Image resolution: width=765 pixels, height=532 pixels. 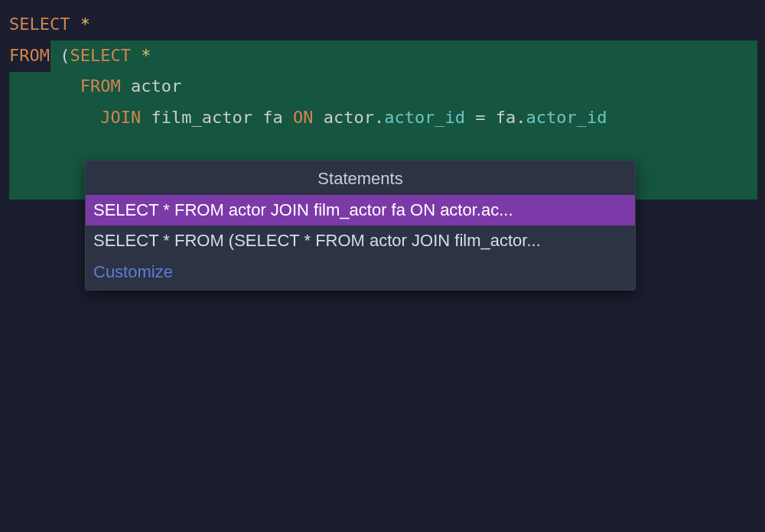 I want to click on popup-item-statement: SELECT * FROM actor JOIN film_actor fa O…, so click(x=360, y=210).